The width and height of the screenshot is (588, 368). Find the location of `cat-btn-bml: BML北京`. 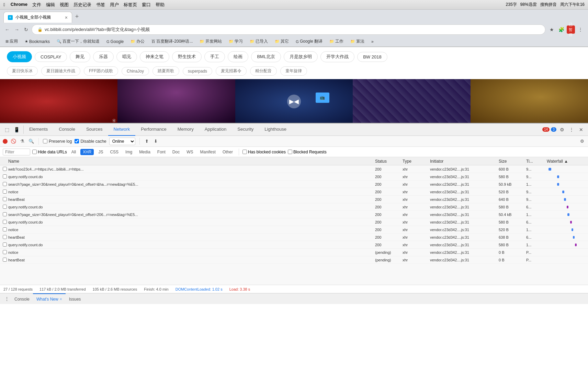

cat-btn-bml: BML北京 is located at coordinates (266, 57).